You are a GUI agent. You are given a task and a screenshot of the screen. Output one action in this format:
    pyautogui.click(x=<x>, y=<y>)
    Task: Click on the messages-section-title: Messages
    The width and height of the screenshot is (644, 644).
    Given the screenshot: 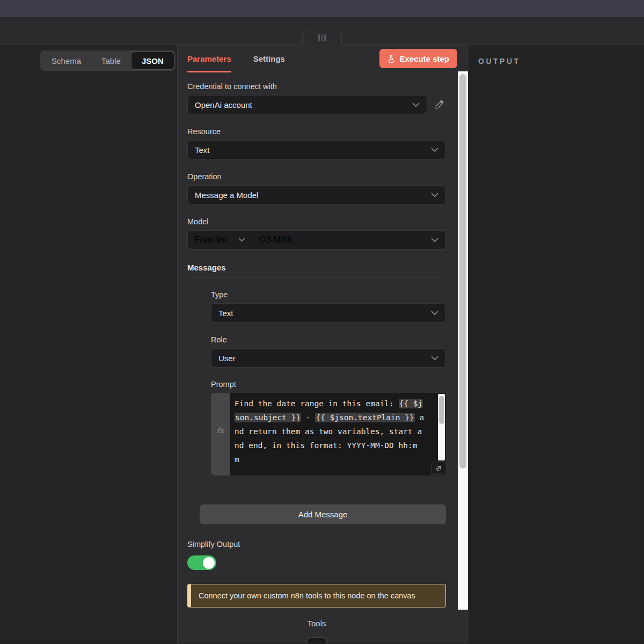 What is the action you would take?
    pyautogui.click(x=317, y=267)
    